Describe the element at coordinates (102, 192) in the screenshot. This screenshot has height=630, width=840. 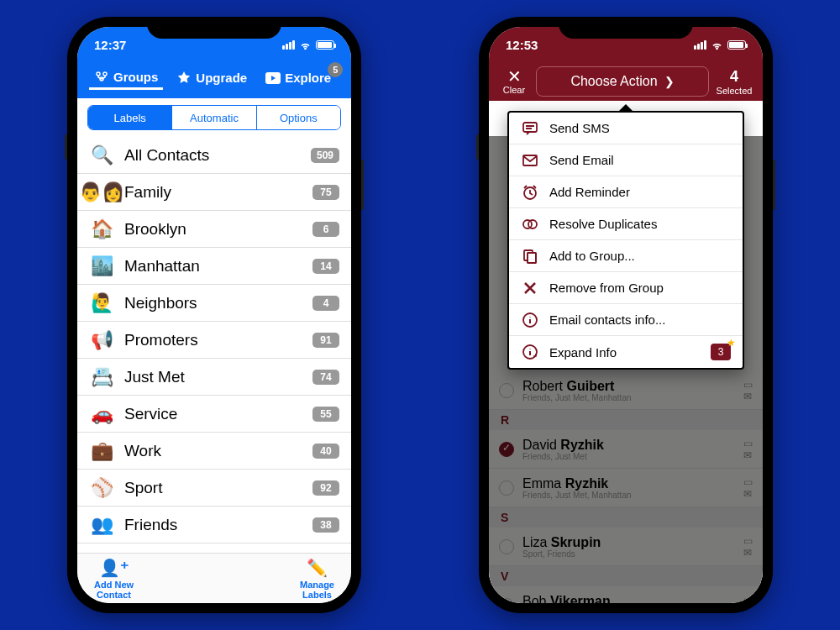
I see `group-icon: 👨‍👩‍` at that location.